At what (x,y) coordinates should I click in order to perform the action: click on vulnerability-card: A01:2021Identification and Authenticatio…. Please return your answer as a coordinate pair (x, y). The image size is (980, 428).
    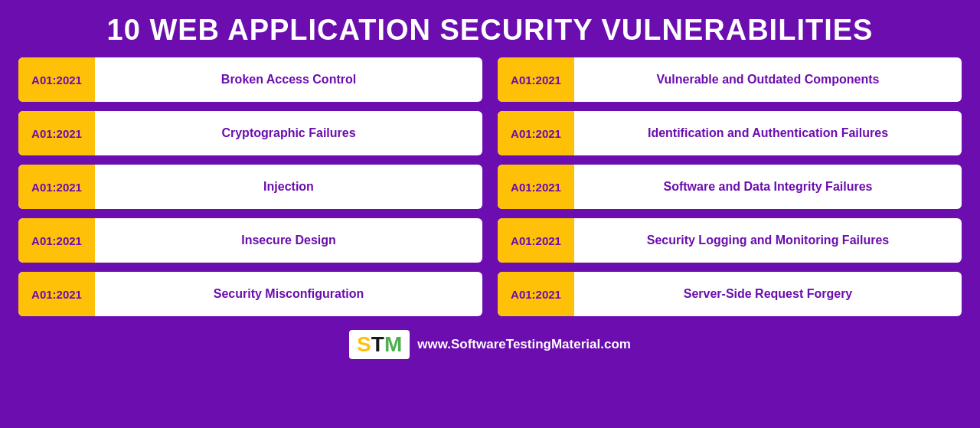
    Looking at the image, I should click on (730, 133).